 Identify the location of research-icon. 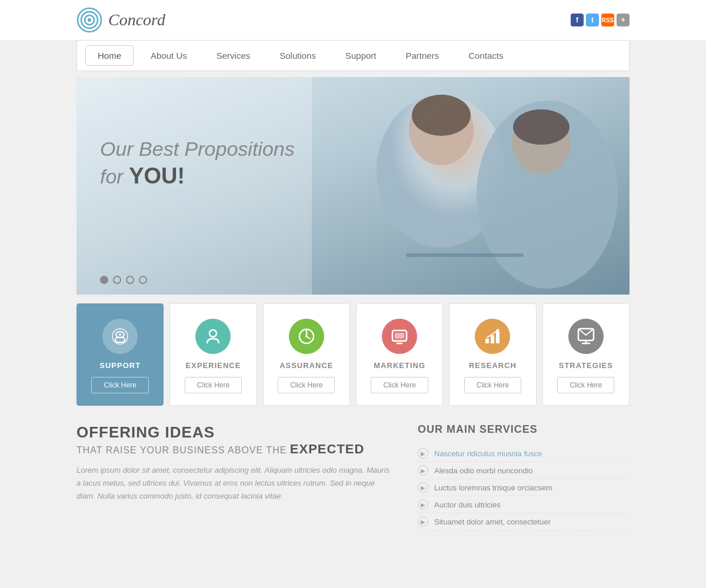
(492, 336).